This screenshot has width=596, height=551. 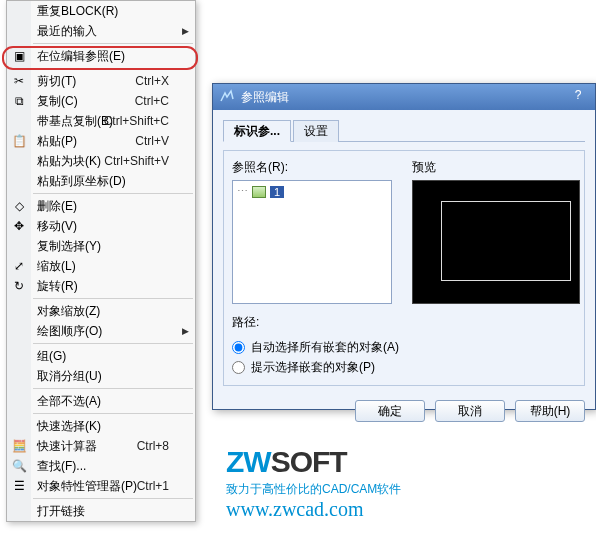 I want to click on menu-item-label: 对象缩放(Z), so click(x=68, y=311).